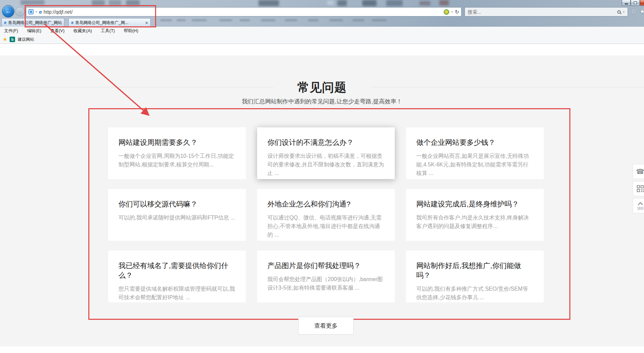  Describe the element at coordinates (12, 39) in the screenshot. I see `bing-icon: b` at that location.